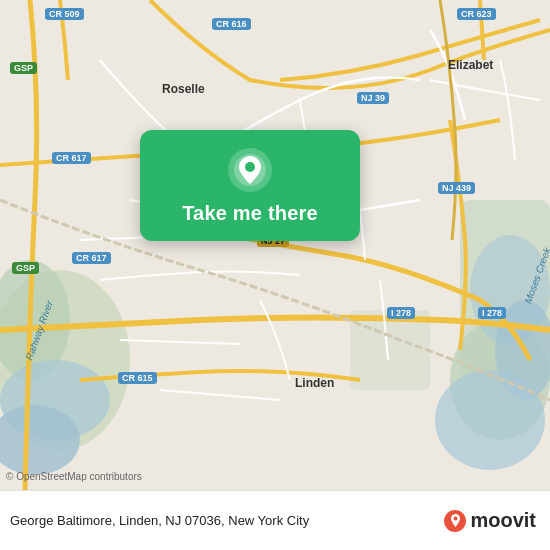 The width and height of the screenshot is (550, 550). What do you see at coordinates (456, 188) in the screenshot?
I see `road-badge-nj439: NJ 439` at bounding box center [456, 188].